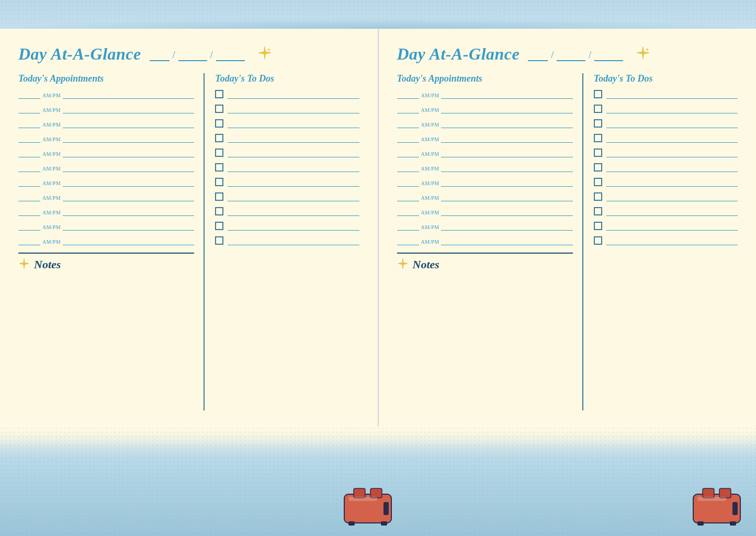 The image size is (756, 536). Describe the element at coordinates (571, 55) in the screenshot. I see `date-seg2-p2` at that location.